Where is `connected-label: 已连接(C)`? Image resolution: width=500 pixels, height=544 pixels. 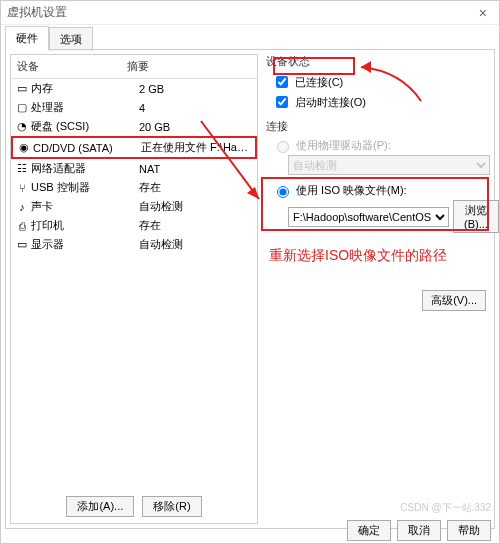 connected-label: 已连接(C) is located at coordinates (319, 82).